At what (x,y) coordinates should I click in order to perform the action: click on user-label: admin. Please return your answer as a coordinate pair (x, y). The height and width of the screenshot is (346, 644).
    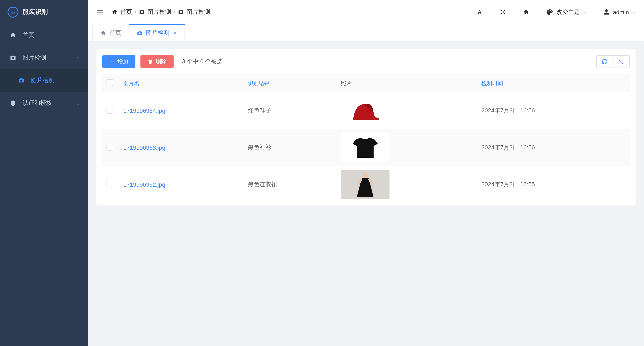
    Looking at the image, I should click on (621, 12).